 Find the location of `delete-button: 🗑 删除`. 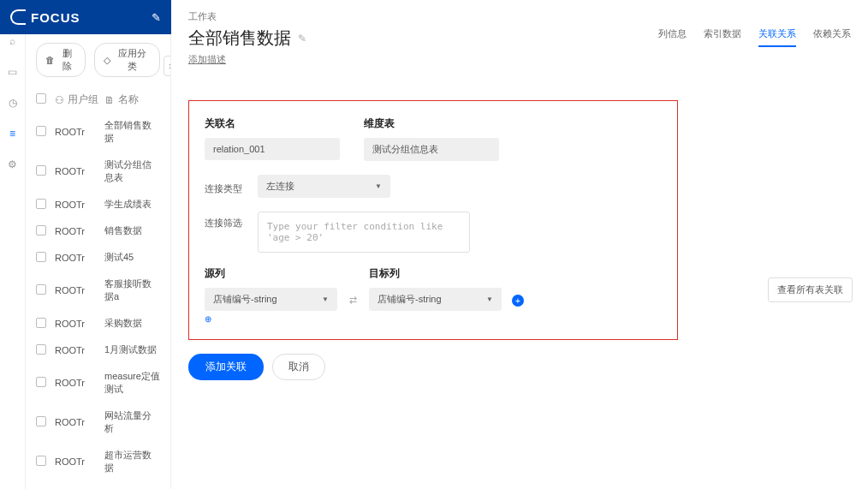

delete-button: 🗑 删除 is located at coordinates (61, 60).